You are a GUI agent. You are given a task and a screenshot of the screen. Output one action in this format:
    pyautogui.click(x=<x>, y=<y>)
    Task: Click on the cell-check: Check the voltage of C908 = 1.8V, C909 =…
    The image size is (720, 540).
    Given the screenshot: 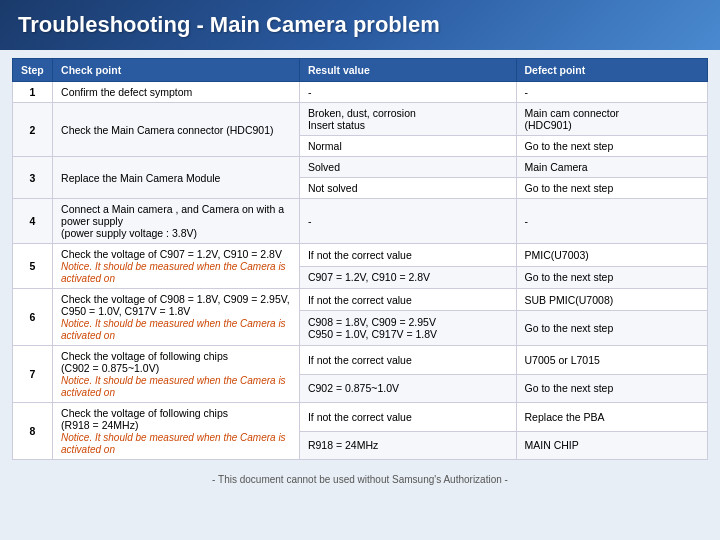 What is the action you would take?
    pyautogui.click(x=176, y=318)
    